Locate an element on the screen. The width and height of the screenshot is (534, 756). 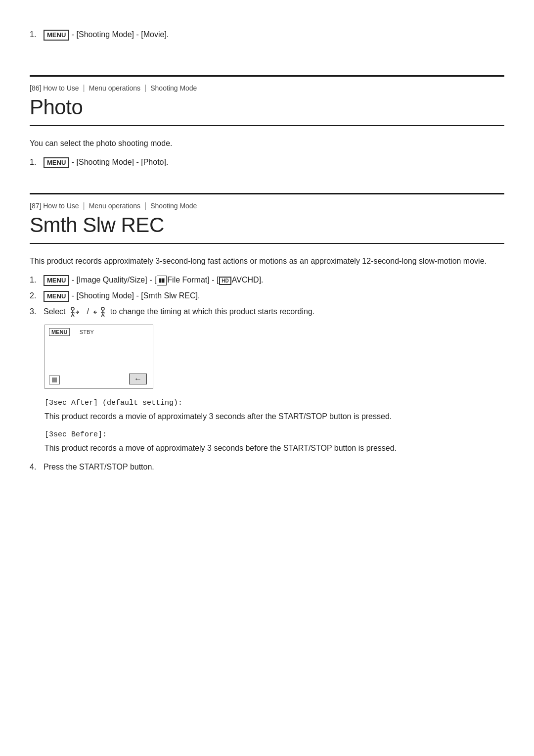
smth-step-2: 2. MENU - [Shooting Mode] - [Smth Slw RE… is located at coordinates (267, 296).